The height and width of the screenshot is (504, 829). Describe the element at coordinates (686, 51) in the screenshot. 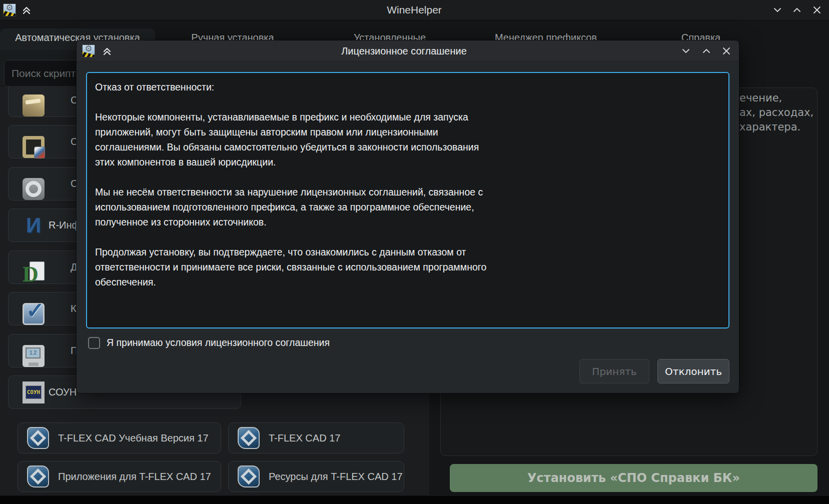

I see `dialog-minimize-button` at that location.